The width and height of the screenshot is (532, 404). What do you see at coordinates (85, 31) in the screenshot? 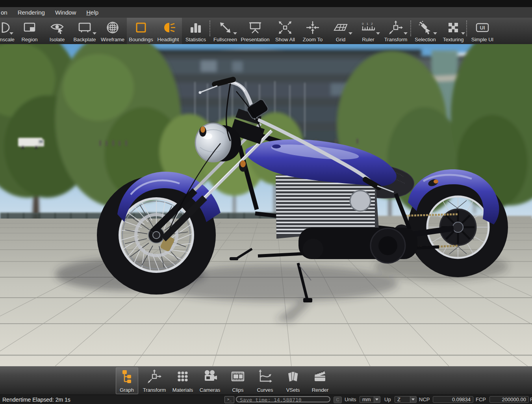
I see `toolbar-button-backplate: Backplate` at bounding box center [85, 31].